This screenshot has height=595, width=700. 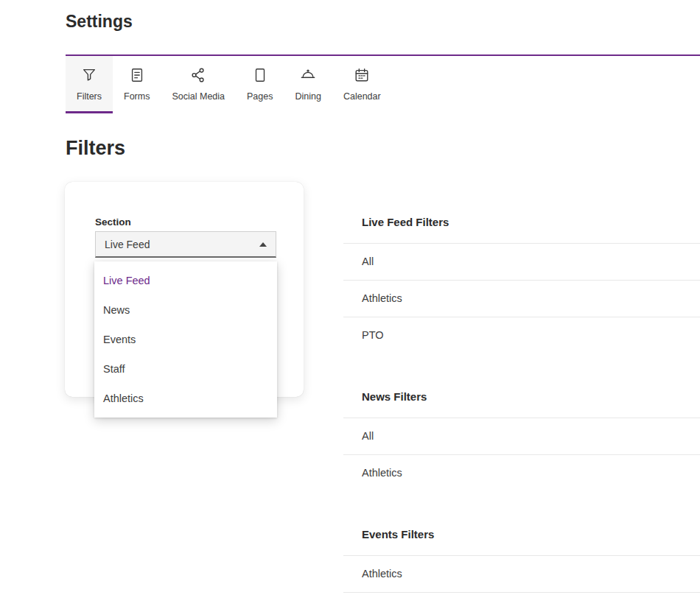 What do you see at coordinates (308, 85) in the screenshot?
I see `tab-dining: Dining` at bounding box center [308, 85].